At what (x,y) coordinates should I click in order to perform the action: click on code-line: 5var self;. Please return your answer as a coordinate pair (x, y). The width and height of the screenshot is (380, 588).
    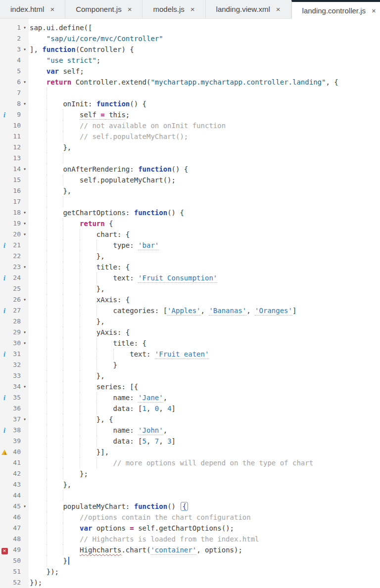
    Looking at the image, I should click on (190, 71).